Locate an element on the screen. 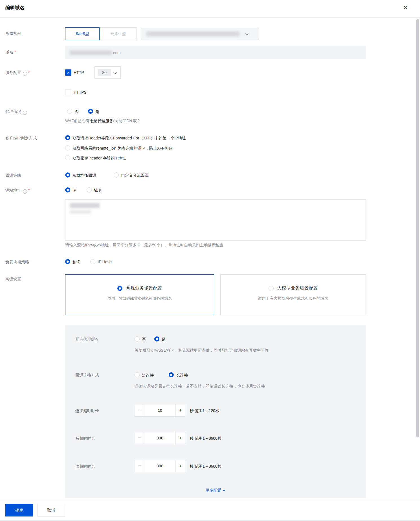 The width and height of the screenshot is (420, 521). conn-mode-label: 回源连接方式 is located at coordinates (87, 375).